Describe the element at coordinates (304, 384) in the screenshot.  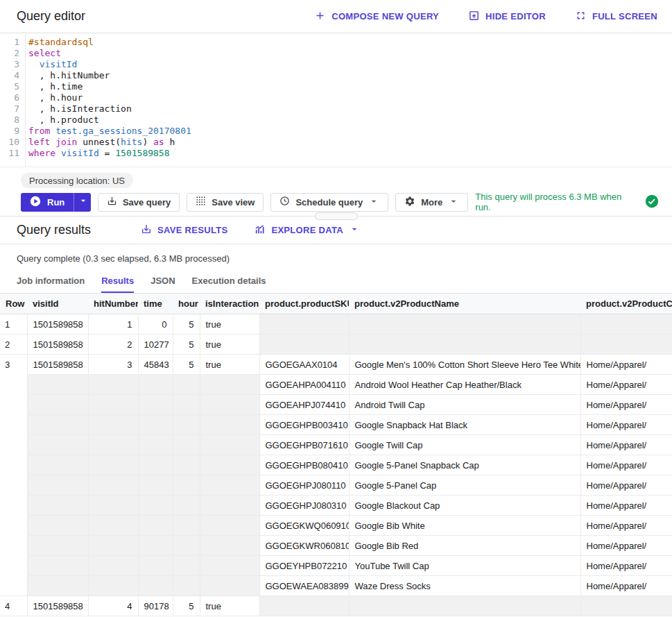
I see `cell-product-sku: GGOEAHPA004110` at that location.